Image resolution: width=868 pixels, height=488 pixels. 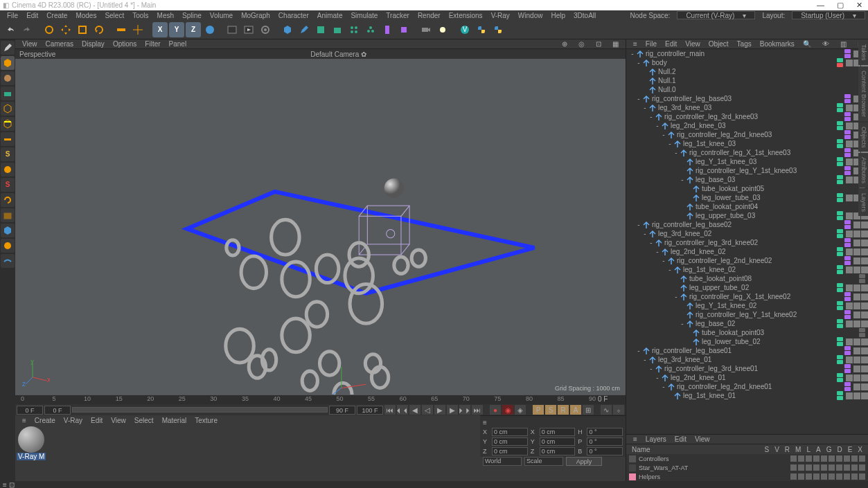 What do you see at coordinates (125, 44) in the screenshot?
I see `vp-menu-options: Options` at bounding box center [125, 44].